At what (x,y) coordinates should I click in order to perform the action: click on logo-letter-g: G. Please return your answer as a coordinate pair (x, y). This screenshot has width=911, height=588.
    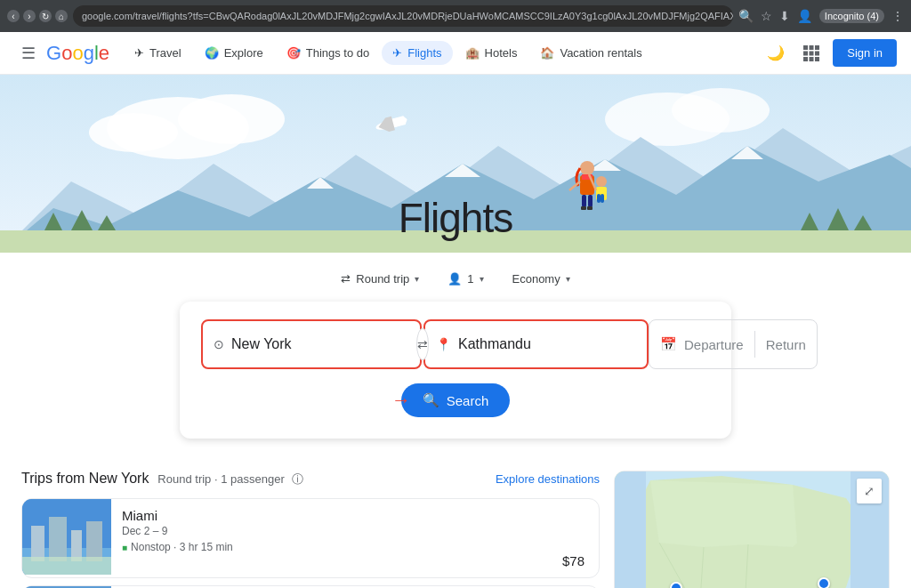
    Looking at the image, I should click on (53, 53).